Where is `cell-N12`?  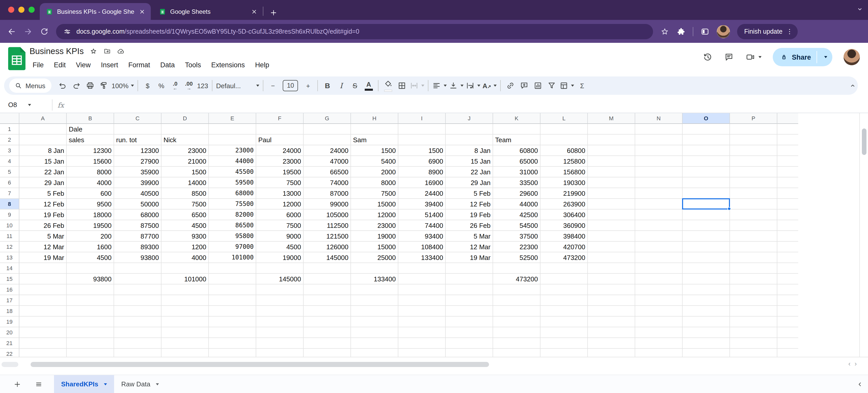
cell-N12 is located at coordinates (659, 247).